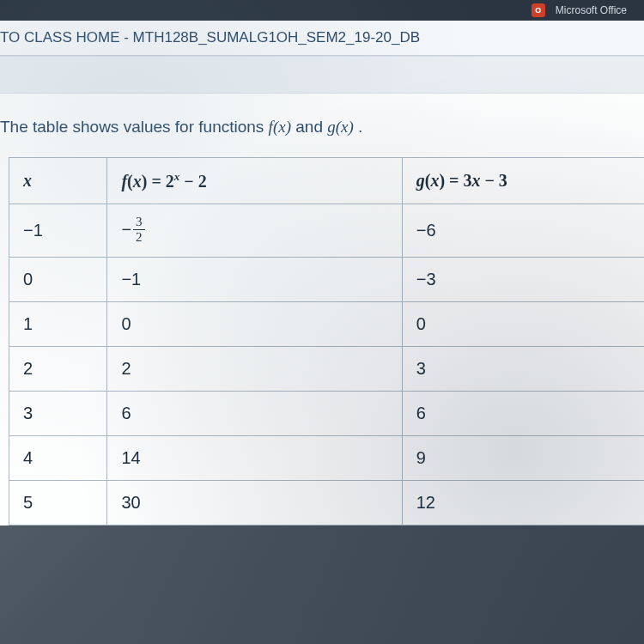  Describe the element at coordinates (523, 458) in the screenshot. I see `cell-g: 9` at that location.